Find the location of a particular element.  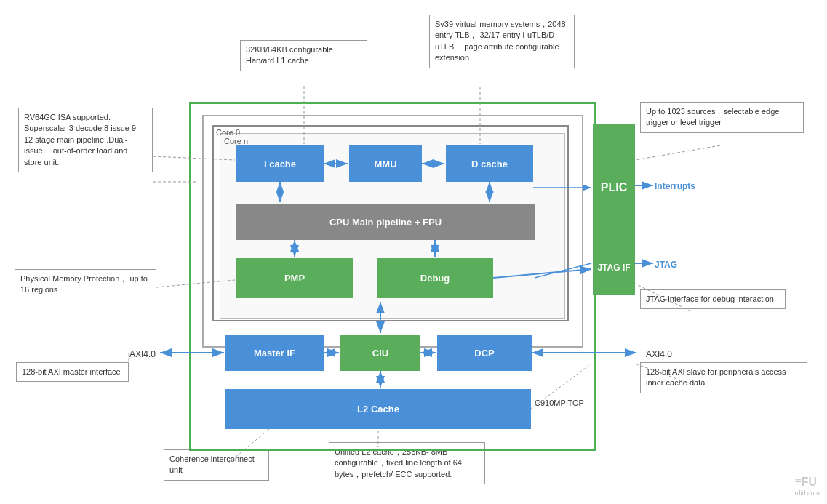

jtag-label: JTAG is located at coordinates (666, 265).